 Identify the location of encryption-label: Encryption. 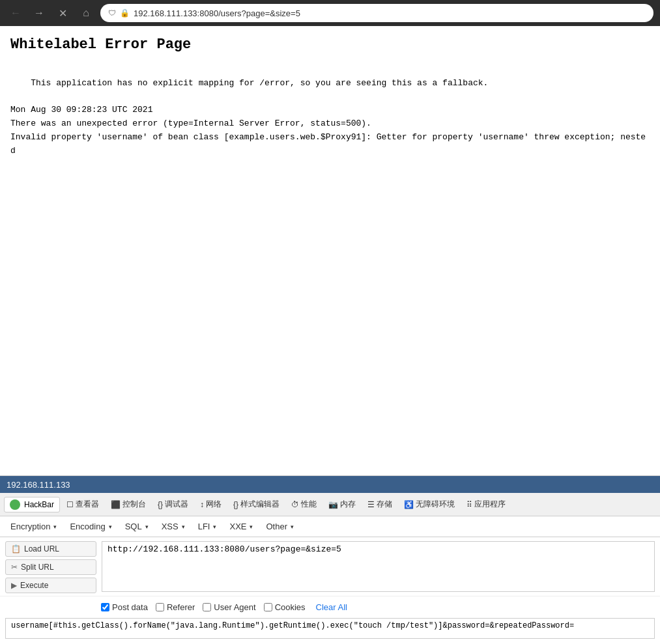
(30, 526).